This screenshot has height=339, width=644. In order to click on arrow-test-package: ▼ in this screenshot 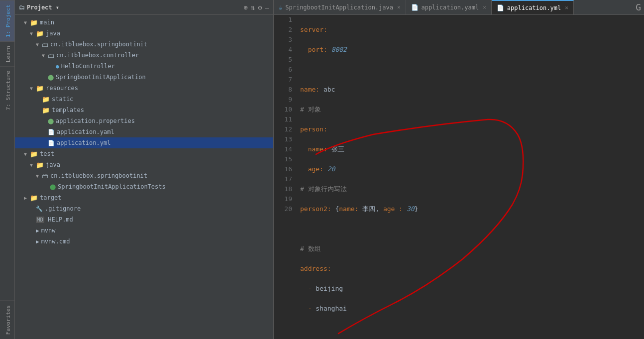, I will do `click(39, 176)`.